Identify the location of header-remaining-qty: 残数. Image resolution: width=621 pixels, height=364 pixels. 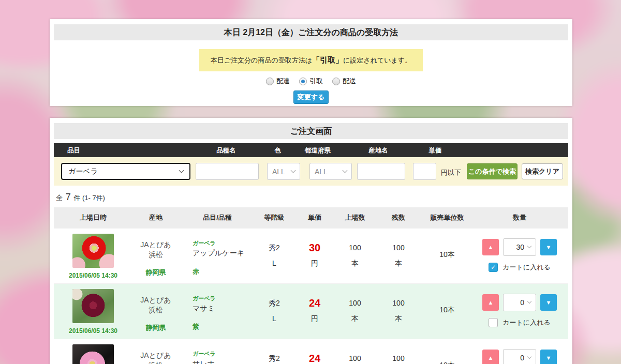
(398, 218).